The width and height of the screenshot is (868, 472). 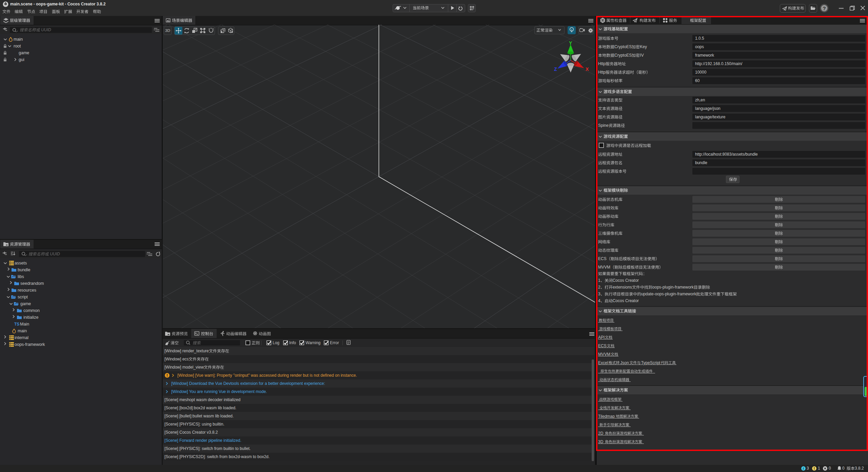 What do you see at coordinates (587, 69) in the screenshot?
I see `svg-text: X` at bounding box center [587, 69].